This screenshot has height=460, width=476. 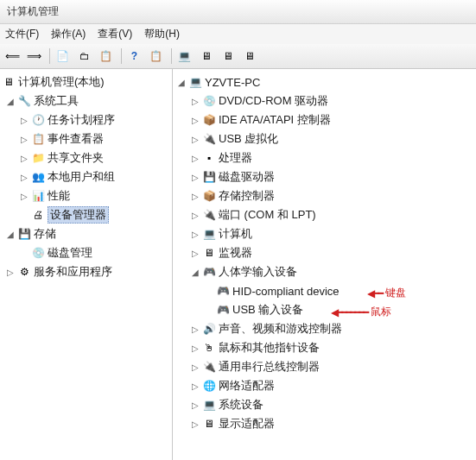 I want to click on clock-icon: 🕐, so click(x=38, y=120).